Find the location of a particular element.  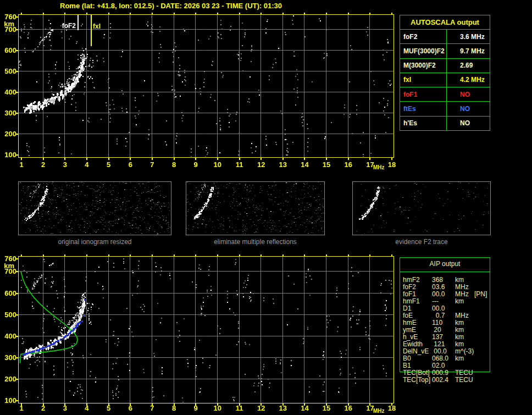

aip-param-label: TEC[Top] is located at coordinates (417, 380).